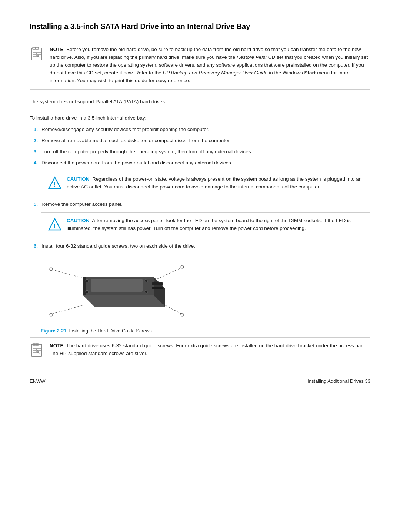 The width and height of the screenshot is (400, 532). I want to click on caution-box-2: ! CAUTION After removing the access pane…, so click(206, 225).